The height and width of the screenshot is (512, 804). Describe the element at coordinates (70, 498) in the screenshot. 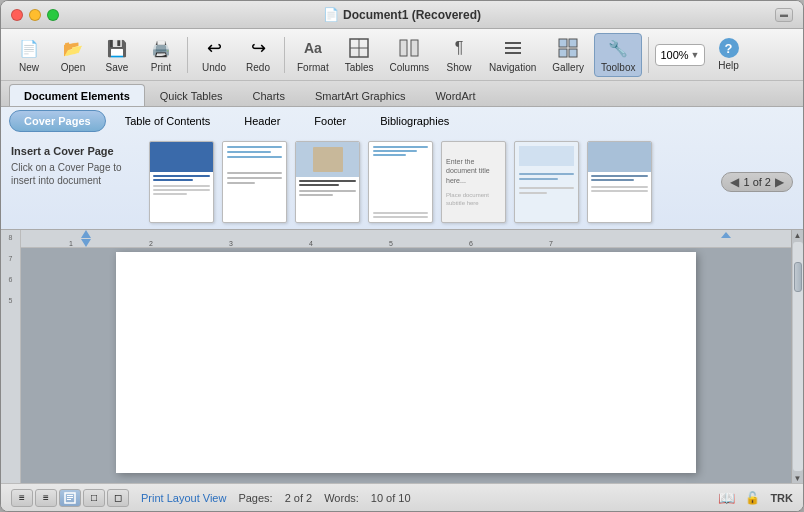

I see `view-btn-print` at that location.